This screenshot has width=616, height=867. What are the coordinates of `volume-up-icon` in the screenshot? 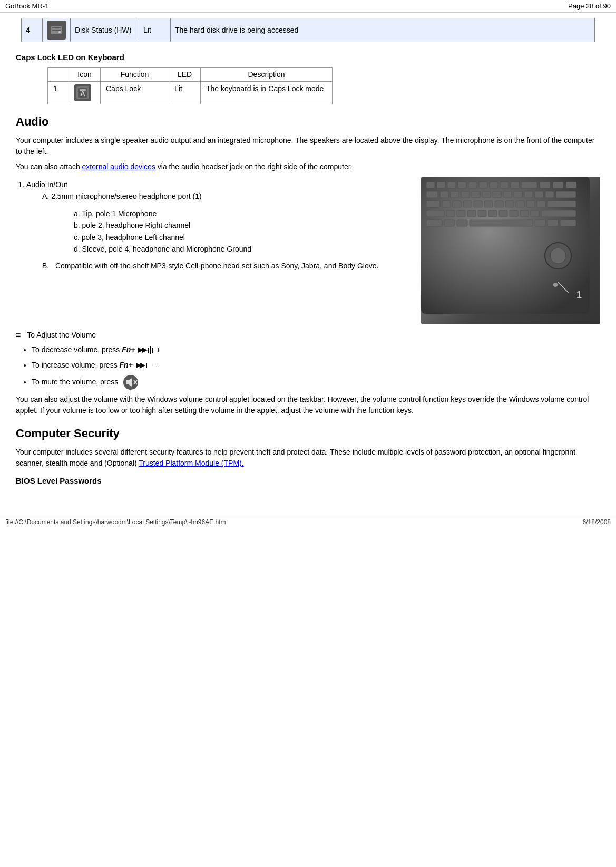 It's located at (145, 350).